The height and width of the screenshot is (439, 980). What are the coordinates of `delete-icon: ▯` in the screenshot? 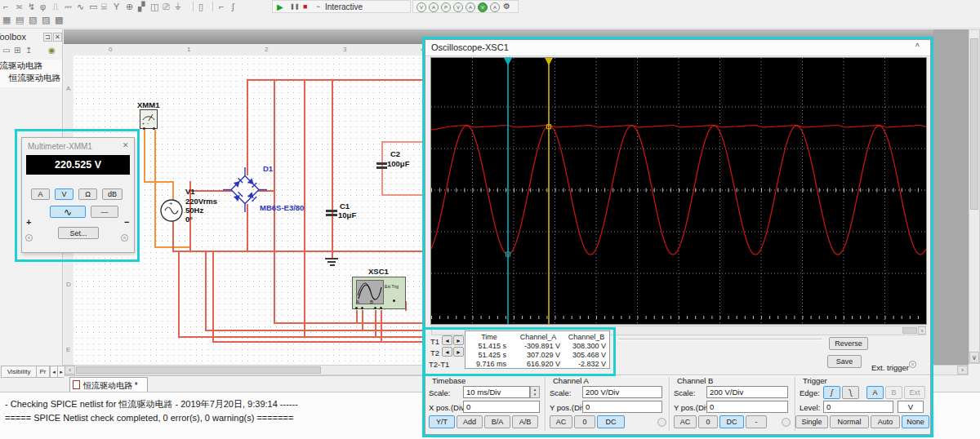 It's located at (201, 7).